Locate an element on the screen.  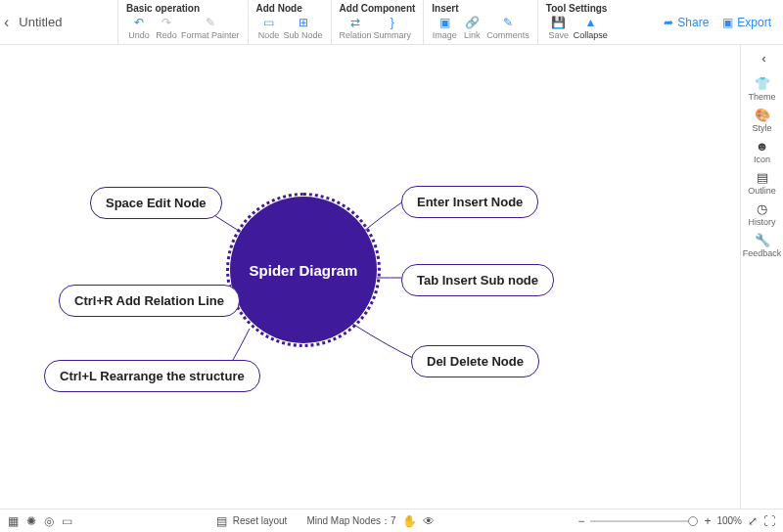
share-button: ➦Share is located at coordinates (686, 22).